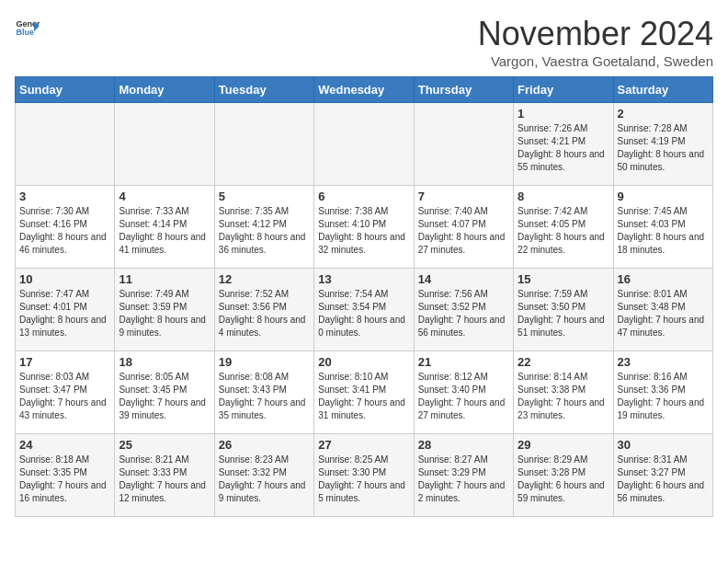  Describe the element at coordinates (563, 362) in the screenshot. I see `day-number: 22` at that location.